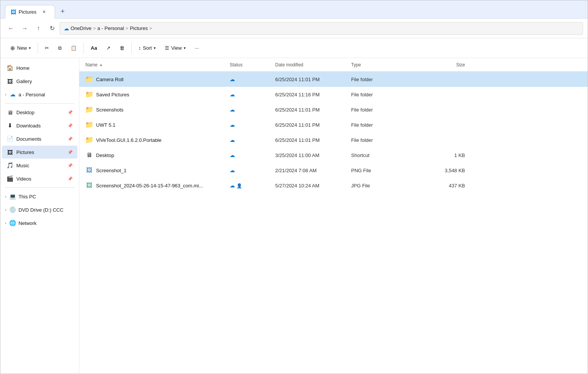 This screenshot has height=374, width=588. Describe the element at coordinates (45, 81) in the screenshot. I see `sidebar-label-gallery: Gallery` at that location.